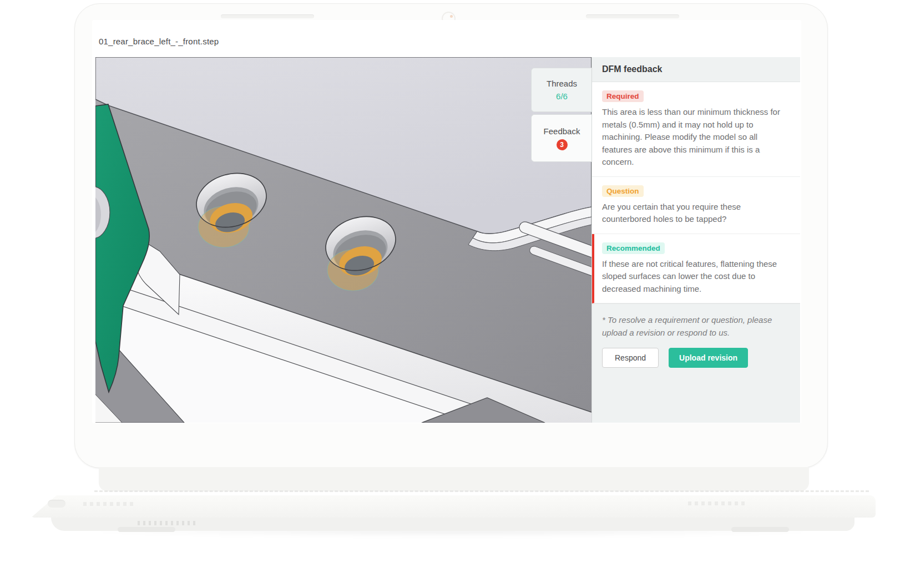 This screenshot has width=900, height=588. I want to click on bezel-slot-left, so click(267, 17).